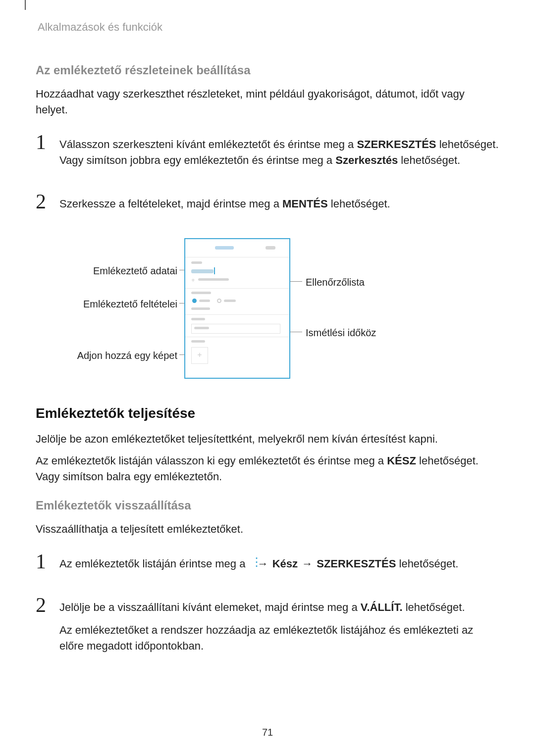  Describe the element at coordinates (268, 565) in the screenshot. I see `step-1: 1 Az emlékeztetők listáján érintse meg a…` at that location.